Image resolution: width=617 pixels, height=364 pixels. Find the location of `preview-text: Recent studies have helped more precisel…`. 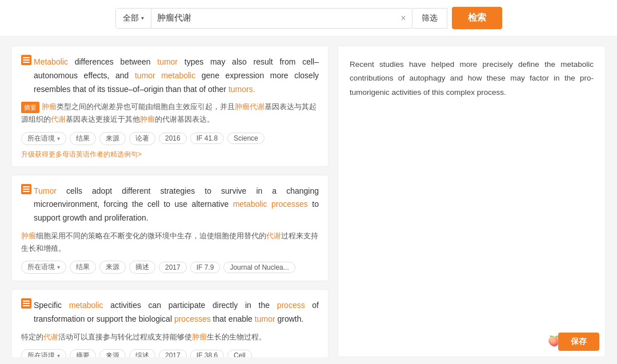

preview-text: Recent studies have helped more precisel… is located at coordinates (472, 79).